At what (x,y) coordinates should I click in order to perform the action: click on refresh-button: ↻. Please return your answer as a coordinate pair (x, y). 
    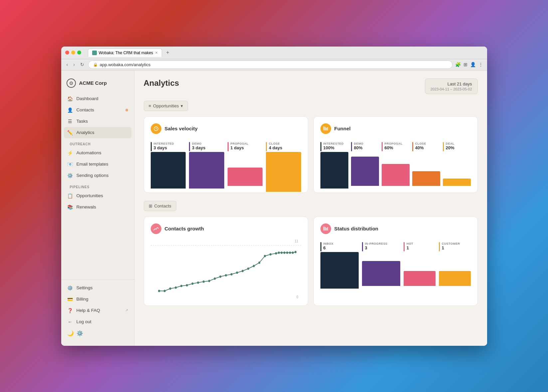
    Looking at the image, I should click on (82, 65).